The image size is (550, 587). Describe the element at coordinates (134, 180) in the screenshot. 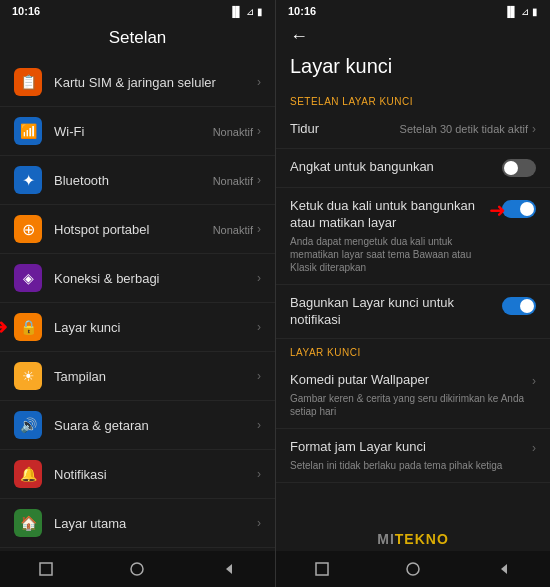

I see `bt-label: Bluetooth` at that location.